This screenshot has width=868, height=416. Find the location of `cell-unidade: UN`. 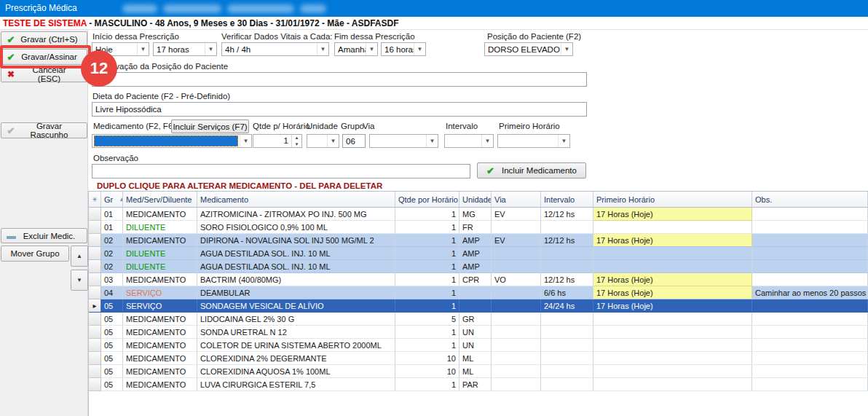

cell-unidade: UN is located at coordinates (476, 345).